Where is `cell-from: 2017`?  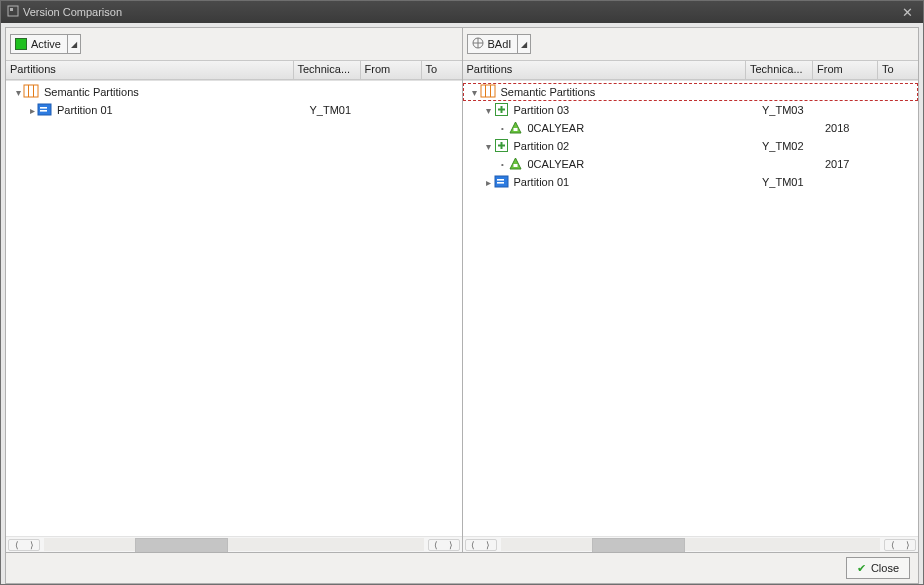
cell-from: 2017 is located at coordinates (850, 164).